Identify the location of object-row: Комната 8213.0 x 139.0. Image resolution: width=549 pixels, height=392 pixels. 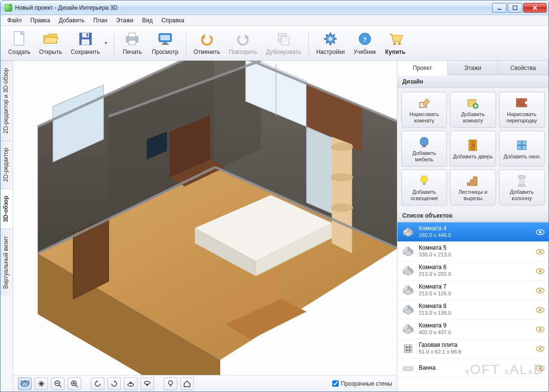
(473, 310).